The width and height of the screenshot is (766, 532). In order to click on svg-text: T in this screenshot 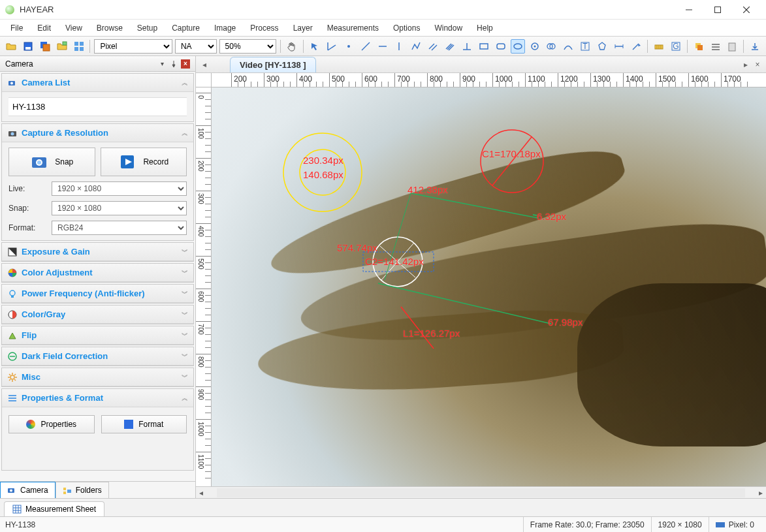, I will do `click(586, 46)`.